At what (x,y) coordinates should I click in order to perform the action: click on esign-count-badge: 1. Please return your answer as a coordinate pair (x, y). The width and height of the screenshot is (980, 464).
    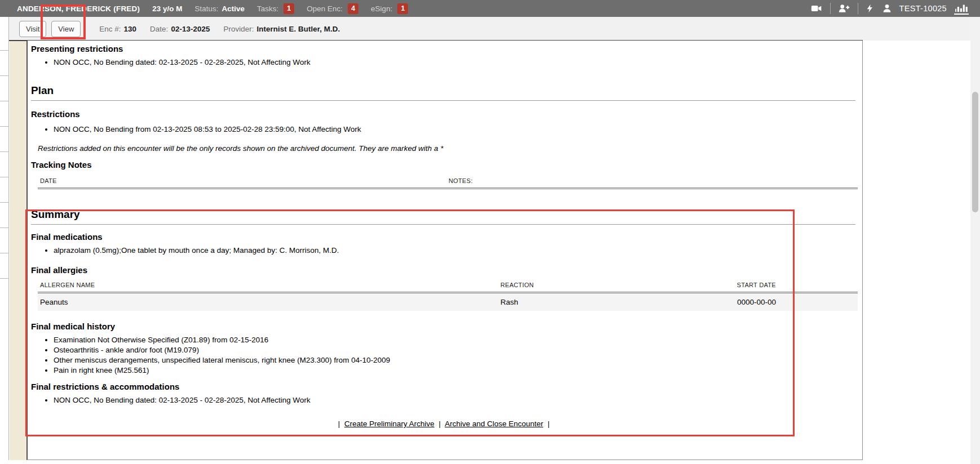
    Looking at the image, I should click on (402, 9).